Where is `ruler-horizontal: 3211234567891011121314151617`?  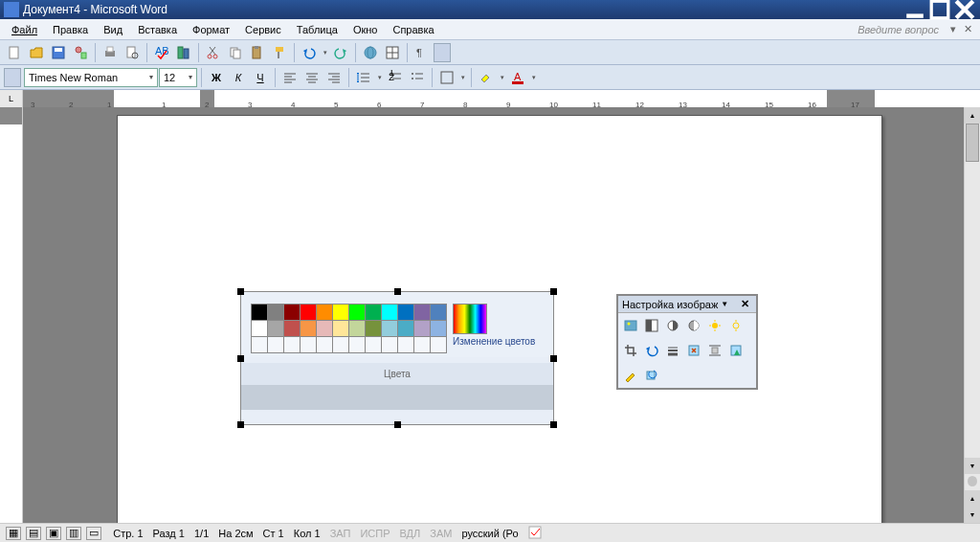
ruler-horizontal: 3211234567891011121314151617 is located at coordinates (501, 99).